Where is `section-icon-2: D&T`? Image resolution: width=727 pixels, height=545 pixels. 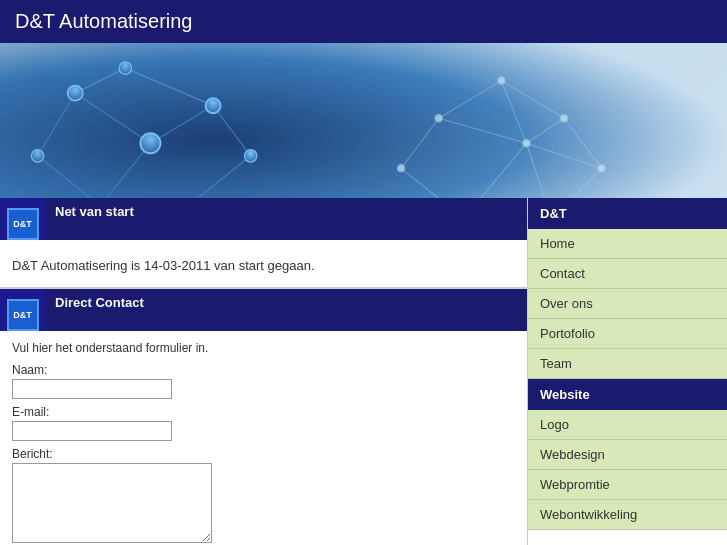
section-icon-2: D&T is located at coordinates (22, 310).